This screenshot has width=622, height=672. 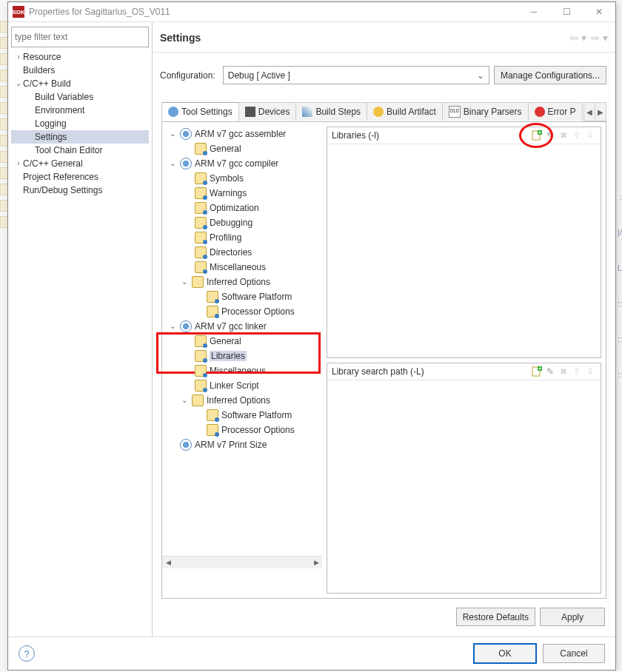 I want to click on nav-logging: Logging, so click(x=80, y=124).